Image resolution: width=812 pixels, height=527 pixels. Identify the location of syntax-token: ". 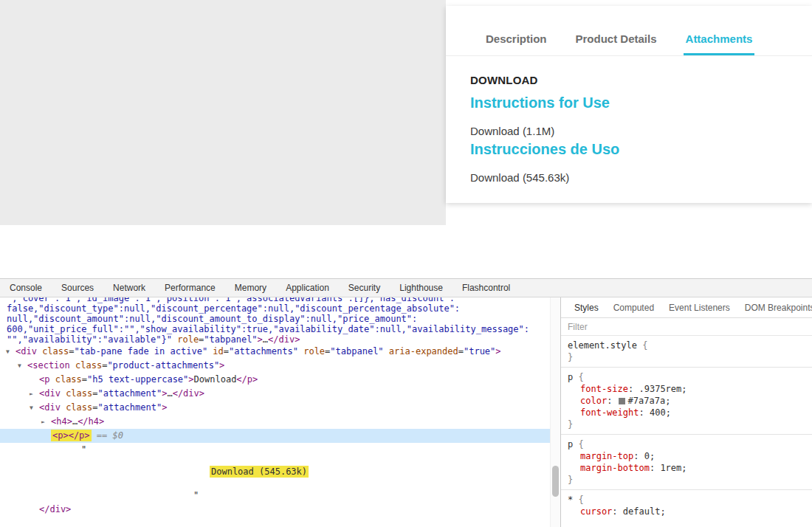
(196, 495).